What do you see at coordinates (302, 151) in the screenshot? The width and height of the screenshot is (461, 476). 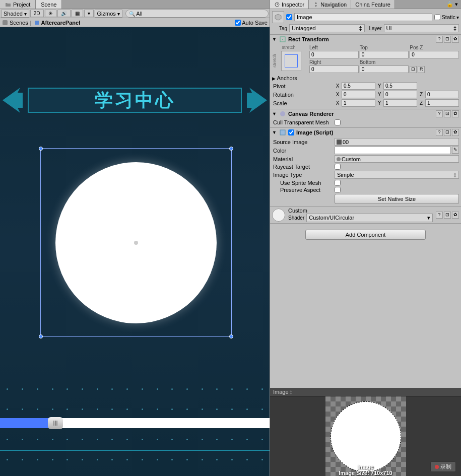 I see `color-label: Color` at bounding box center [302, 151].